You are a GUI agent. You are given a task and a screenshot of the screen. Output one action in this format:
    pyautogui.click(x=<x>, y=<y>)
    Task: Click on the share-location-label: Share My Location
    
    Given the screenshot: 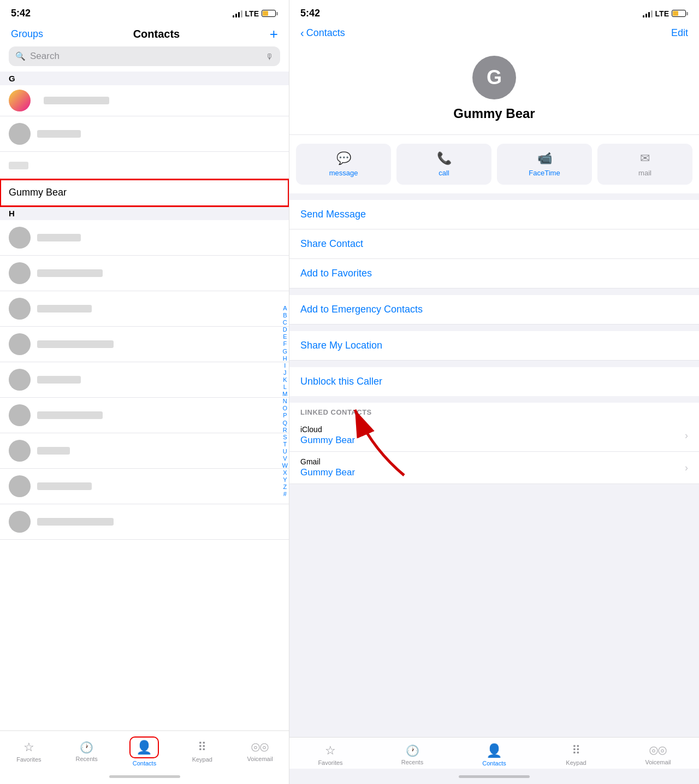 What is the action you would take?
    pyautogui.click(x=341, y=345)
    